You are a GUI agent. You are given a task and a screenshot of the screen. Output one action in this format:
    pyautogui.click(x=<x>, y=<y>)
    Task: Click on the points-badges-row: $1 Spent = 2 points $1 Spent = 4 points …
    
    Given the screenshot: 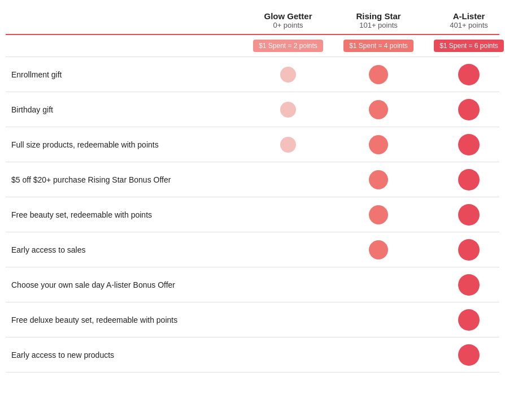 What is the action you would take?
    pyautogui.click(x=252, y=46)
    